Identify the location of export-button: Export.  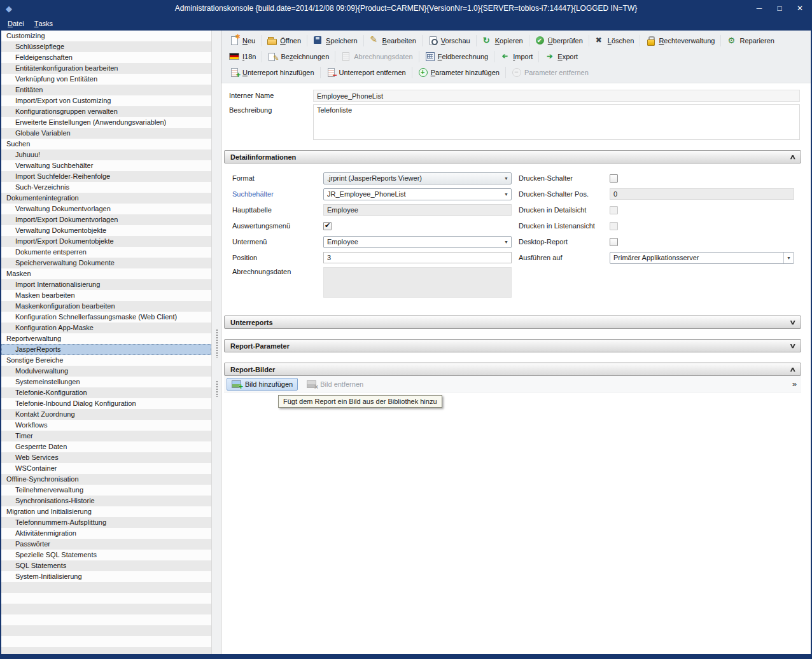
(561, 56).